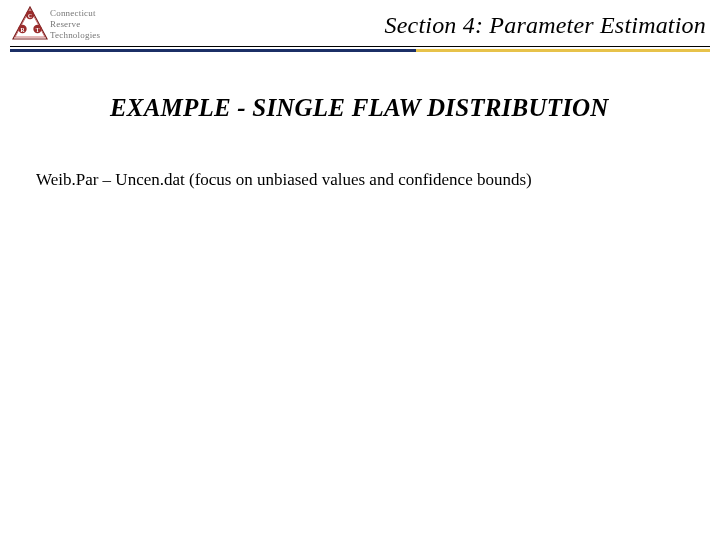  Describe the element at coordinates (546, 26) in the screenshot. I see `section-title: Section 4: Parameter Estimation` at that location.